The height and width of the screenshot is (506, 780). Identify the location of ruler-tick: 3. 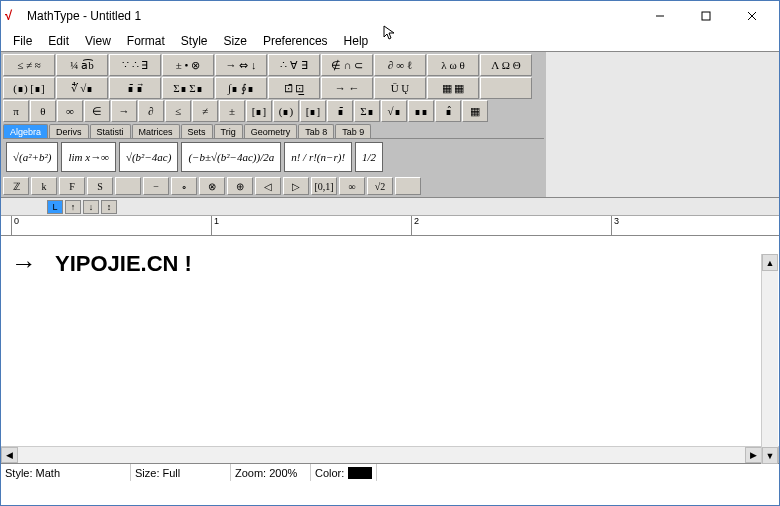
(616, 221).